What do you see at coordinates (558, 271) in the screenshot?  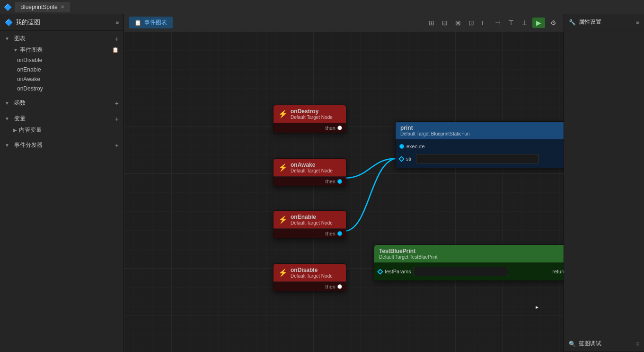 I see `return-label: return` at bounding box center [558, 271].